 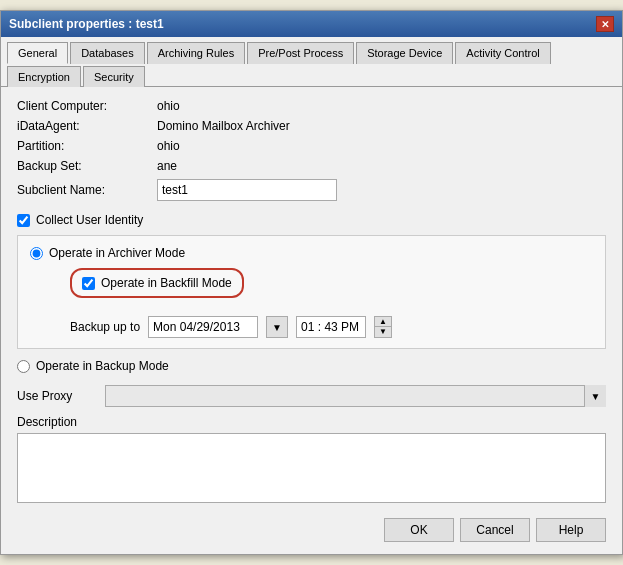 What do you see at coordinates (331, 327) in the screenshot?
I see `backup-time-input` at bounding box center [331, 327].